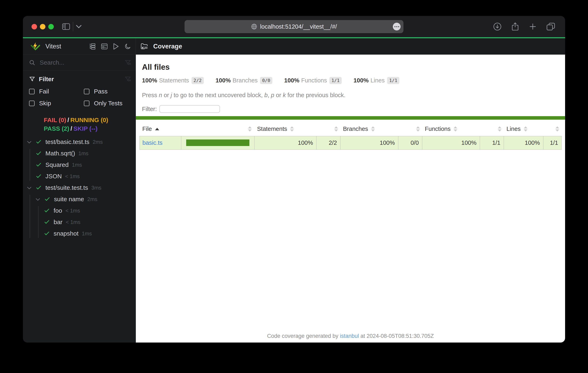  I want to click on filter-title: Filter, so click(46, 79).